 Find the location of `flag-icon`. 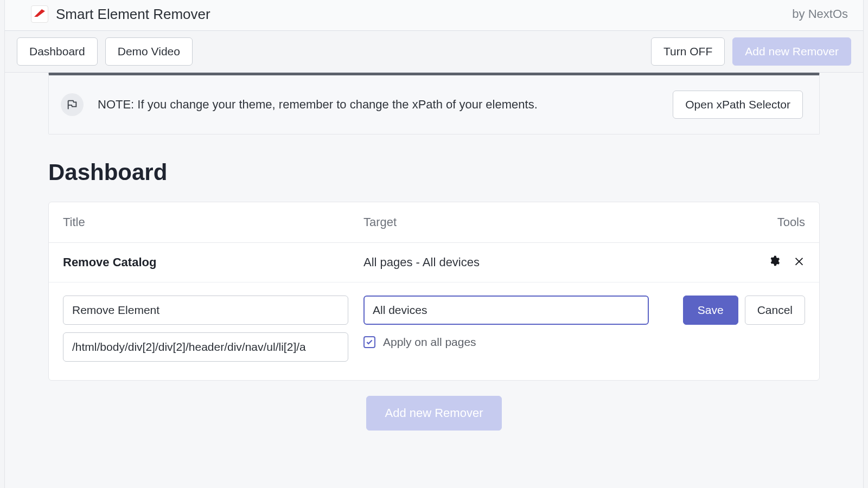

flag-icon is located at coordinates (72, 105).